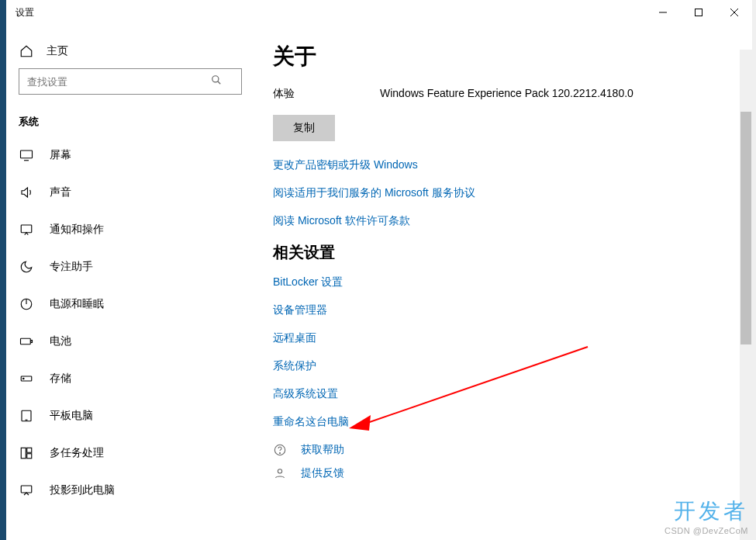  Describe the element at coordinates (71, 416) in the screenshot. I see `sidebar-item-label: 平板电脑` at that location.